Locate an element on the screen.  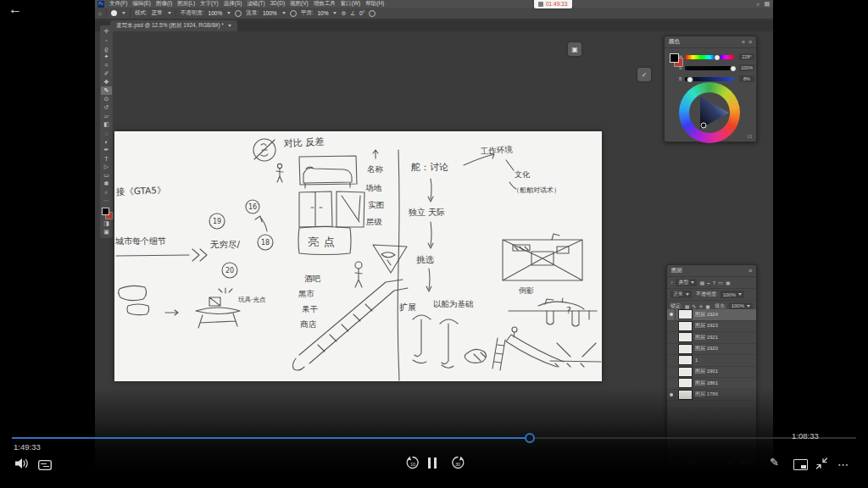
tool-button: ⌗ is located at coordinates (107, 65).